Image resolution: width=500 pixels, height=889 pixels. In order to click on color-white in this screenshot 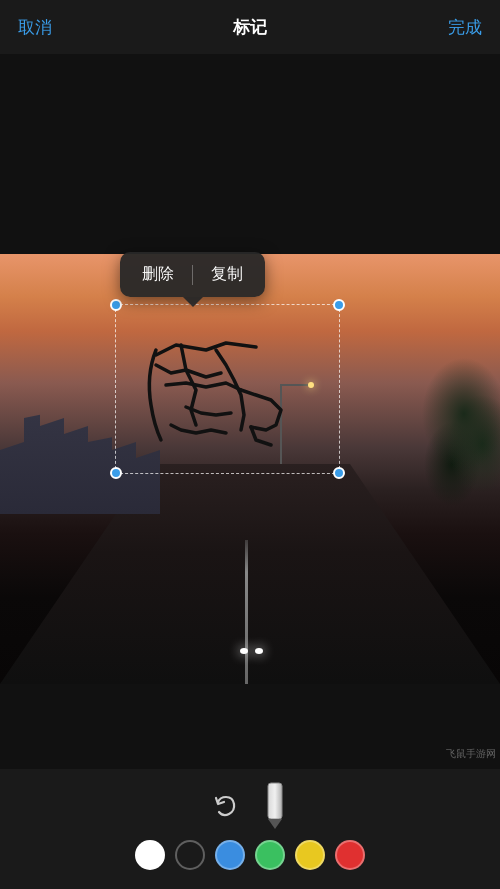, I will do `click(150, 855)`.